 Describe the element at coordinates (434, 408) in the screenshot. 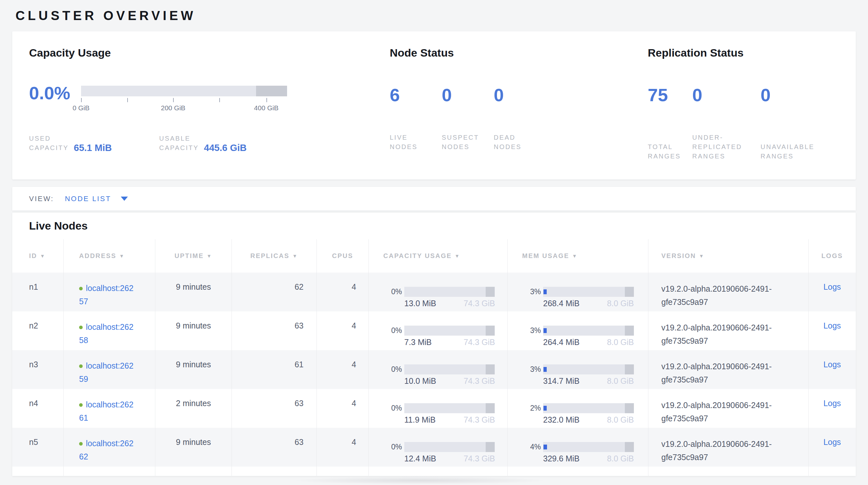

I see `table-row: n4 localhost:26261 2 minutes 63 4 0% 11.…` at that location.